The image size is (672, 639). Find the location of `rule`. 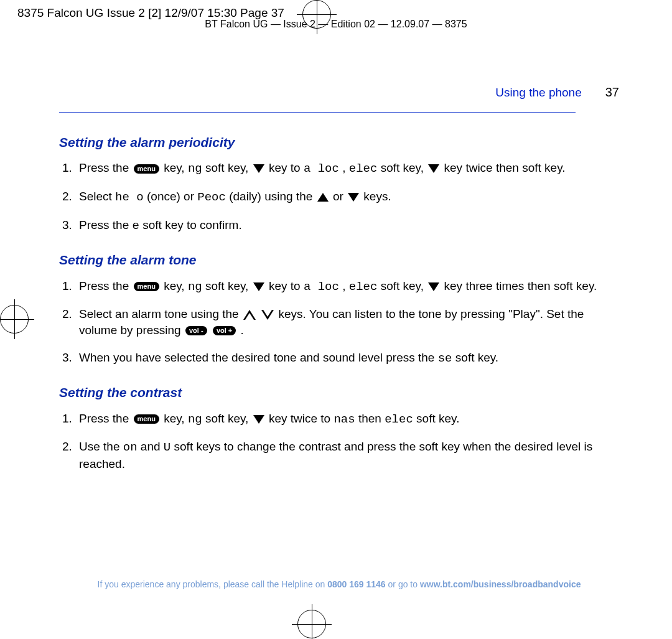

rule is located at coordinates (317, 112).